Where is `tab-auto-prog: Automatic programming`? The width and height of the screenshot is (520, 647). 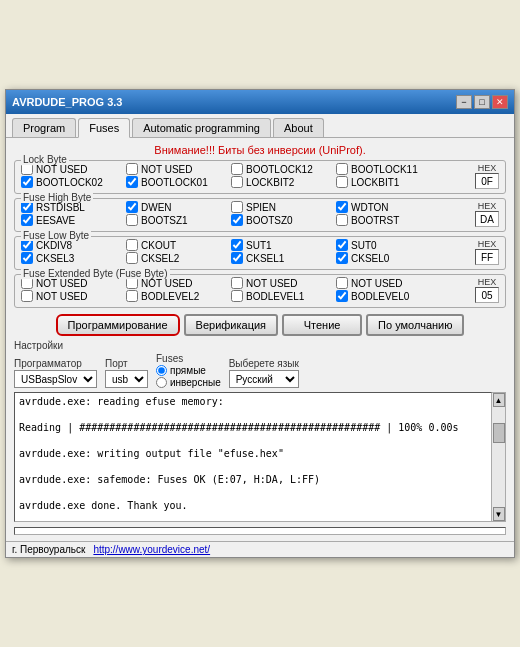 tab-auto-prog: Automatic programming is located at coordinates (202, 128).